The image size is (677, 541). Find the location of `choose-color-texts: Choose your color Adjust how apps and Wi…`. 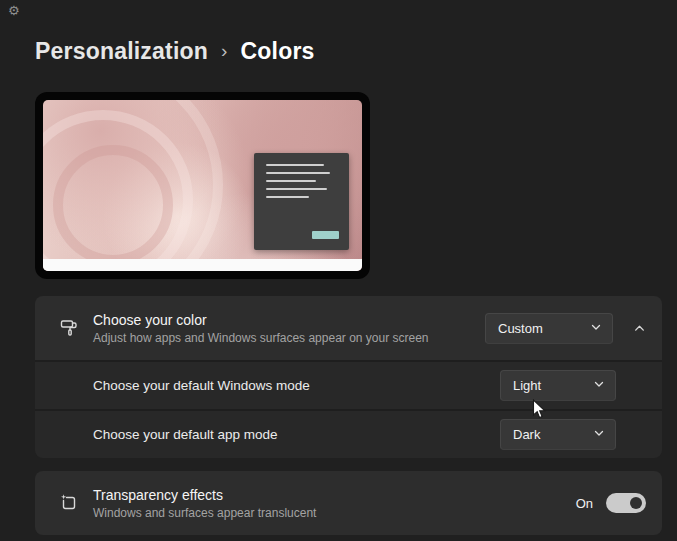

choose-color-texts: Choose your color Adjust how apps and Wi… is located at coordinates (261, 328).